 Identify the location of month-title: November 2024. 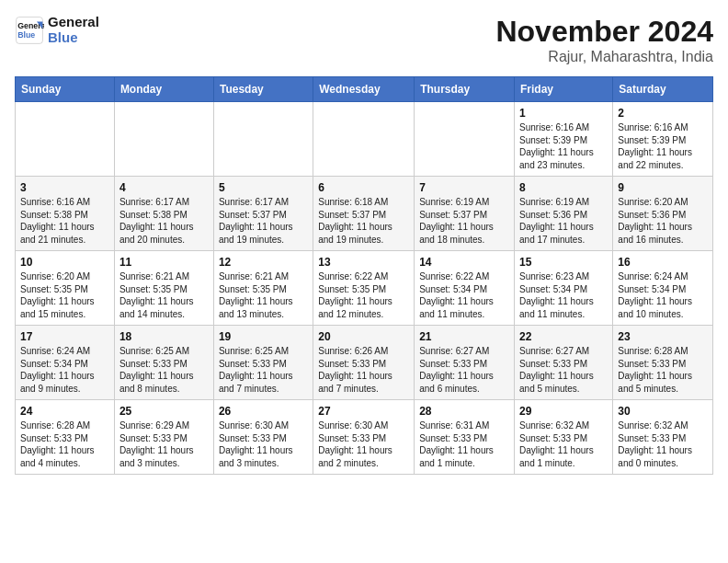
(605, 31).